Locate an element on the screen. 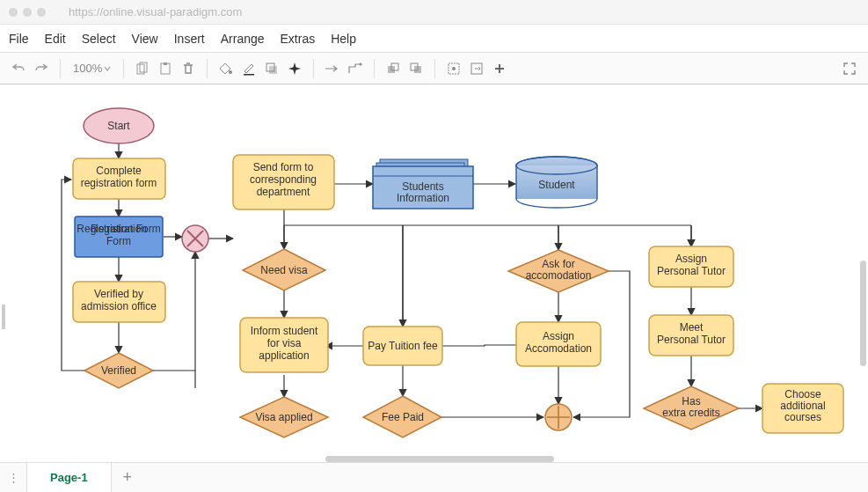 This screenshot has height=492, width=868. node-registration-form: Registration Form RegistrationForm is located at coordinates (119, 237).